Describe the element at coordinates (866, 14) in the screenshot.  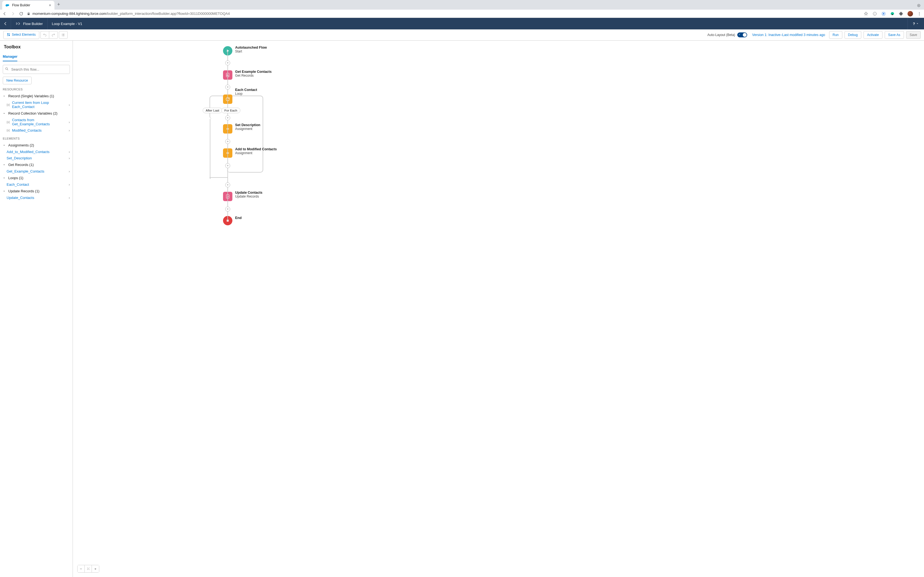
I see `star-icon` at that location.